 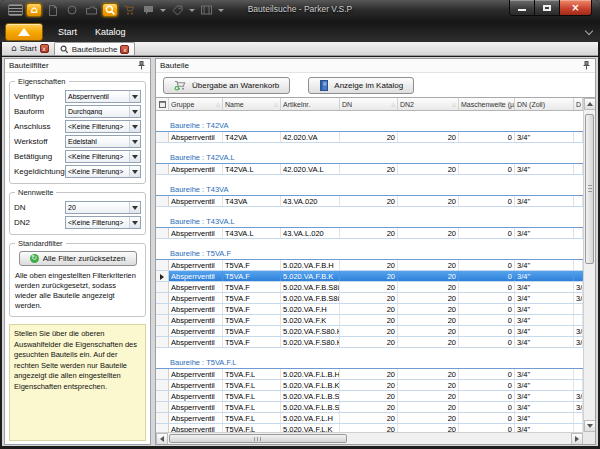 What do you see at coordinates (548, 8) in the screenshot?
I see `maximize-button` at bounding box center [548, 8].